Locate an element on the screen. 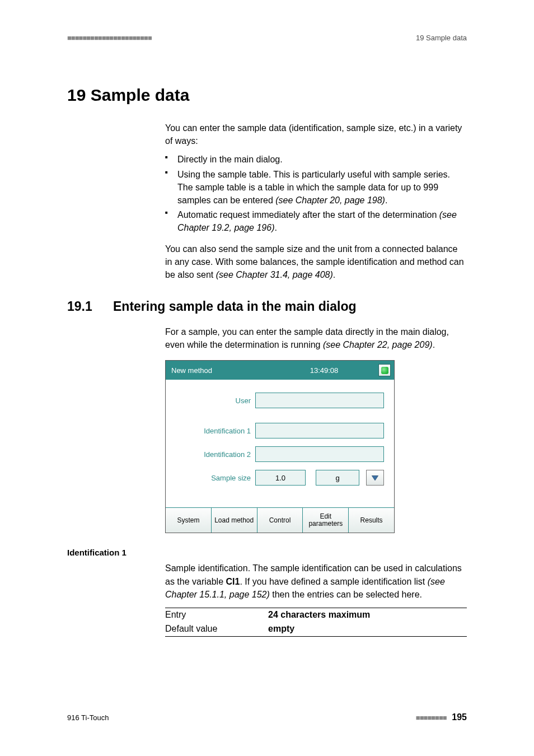 The image size is (534, 756). footer-product: 916 Ti-Touch is located at coordinates (88, 718).